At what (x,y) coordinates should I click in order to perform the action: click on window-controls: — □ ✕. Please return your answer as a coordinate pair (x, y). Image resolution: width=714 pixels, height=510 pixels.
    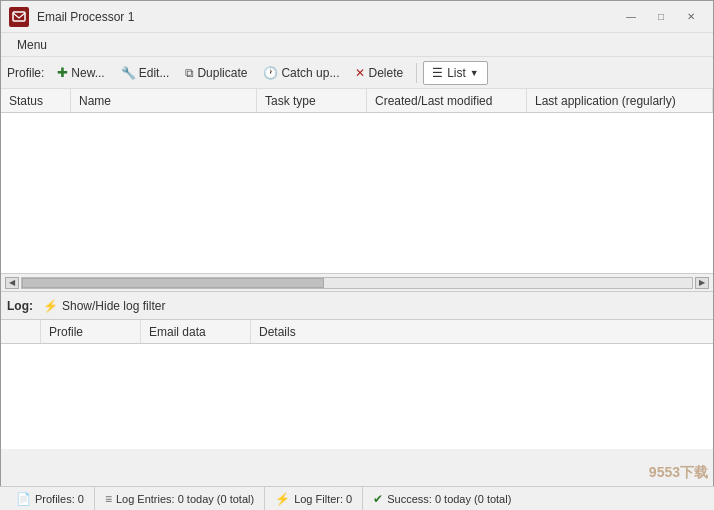
    Looking at the image, I should click on (661, 17).